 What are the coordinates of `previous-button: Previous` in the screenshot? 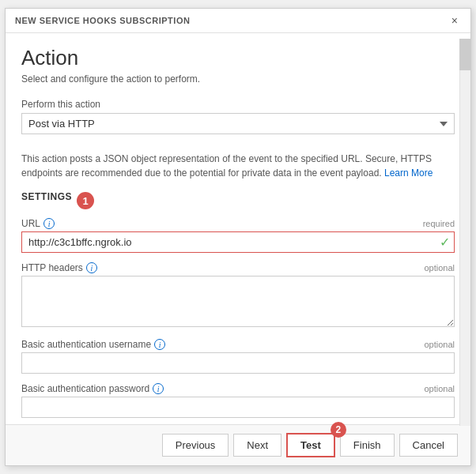 It's located at (196, 446).